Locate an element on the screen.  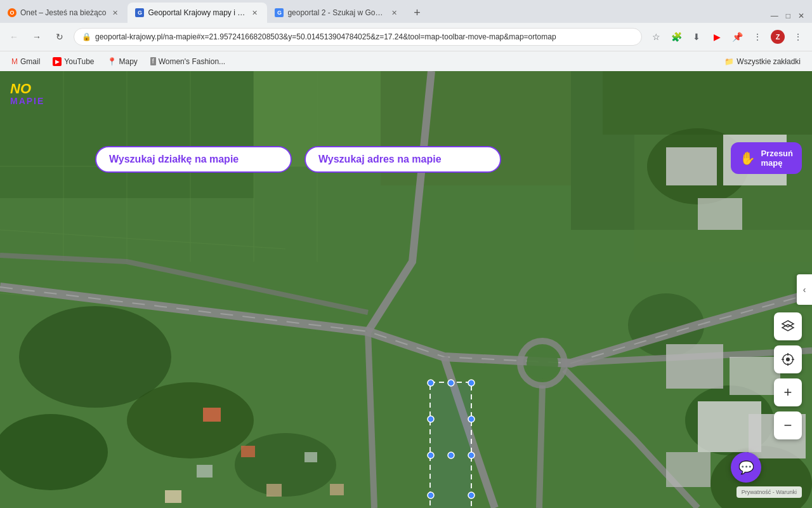
forward-button: → is located at coordinates (37, 37).